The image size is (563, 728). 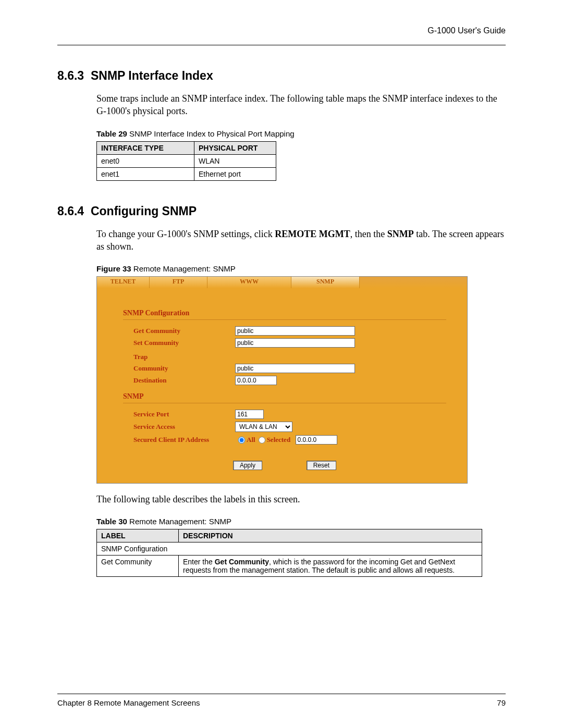 I want to click on t30-h0: LABEL, so click(x=138, y=536).